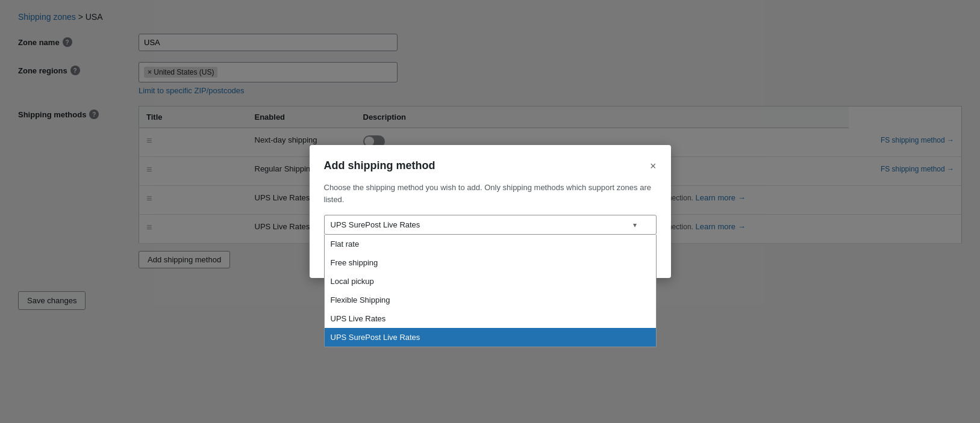 This screenshot has width=980, height=423. What do you see at coordinates (490, 278) in the screenshot?
I see `shipping-method-dropdown: Flat rateFree shippingLocal pickupFlexib…` at bounding box center [490, 278].